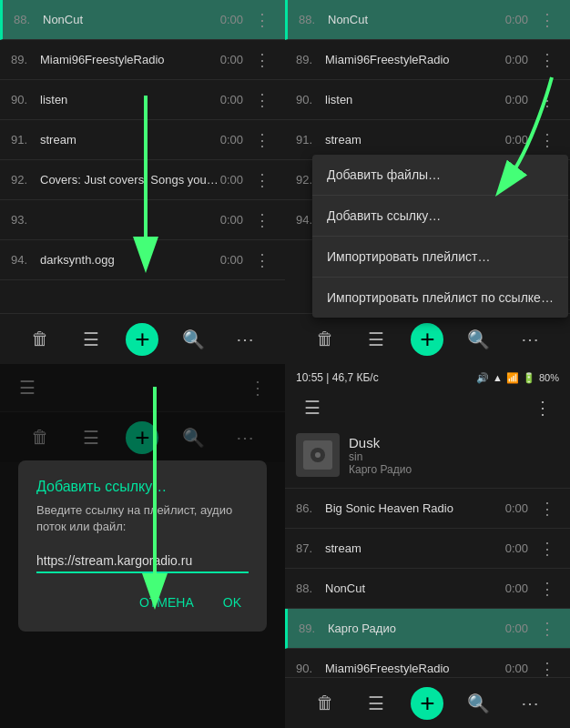 This screenshot has width=570, height=728. Describe the element at coordinates (428, 509) in the screenshot. I see `list-item: 86. Big Sonic Heaven Radio 0:00 ⋮` at that location.